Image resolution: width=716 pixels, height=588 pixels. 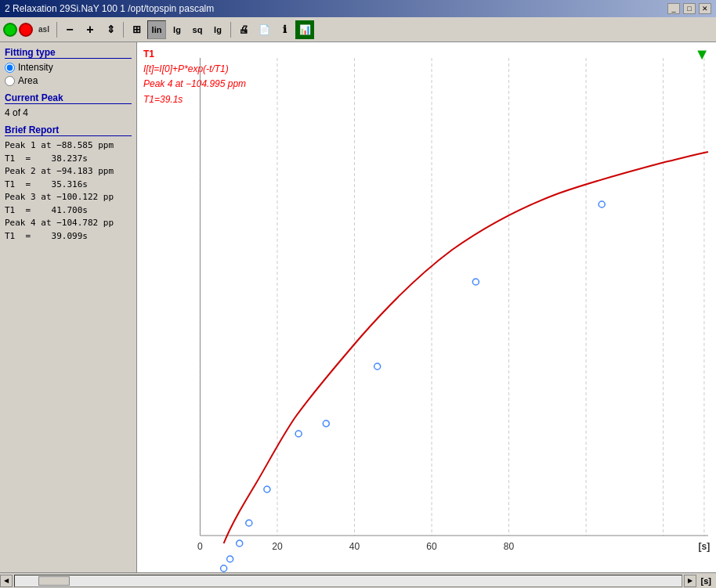 I want to click on peak1-t1: T1 = 38.237s, so click(x=68, y=160).